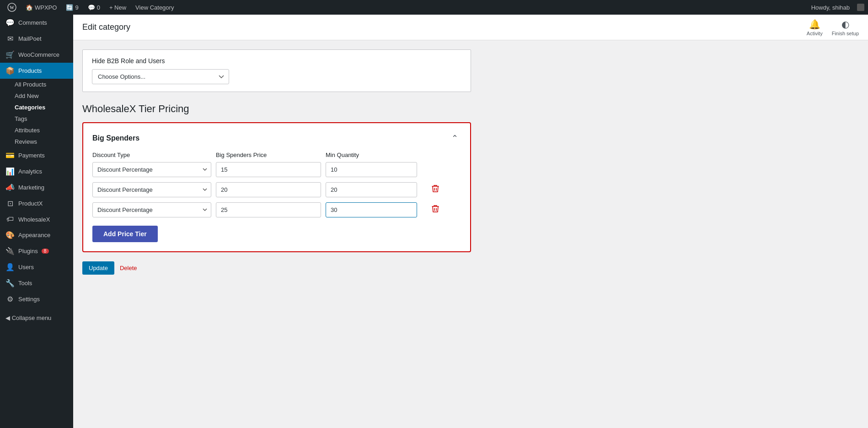 This screenshot has height=428, width=868. What do you see at coordinates (10, 38) in the screenshot?
I see `mailpoet-icon: ✉` at bounding box center [10, 38].